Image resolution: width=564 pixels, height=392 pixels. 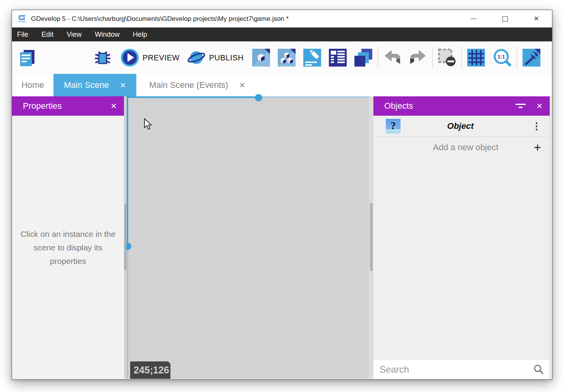 What do you see at coordinates (392, 58) in the screenshot?
I see `undo-icon` at bounding box center [392, 58].